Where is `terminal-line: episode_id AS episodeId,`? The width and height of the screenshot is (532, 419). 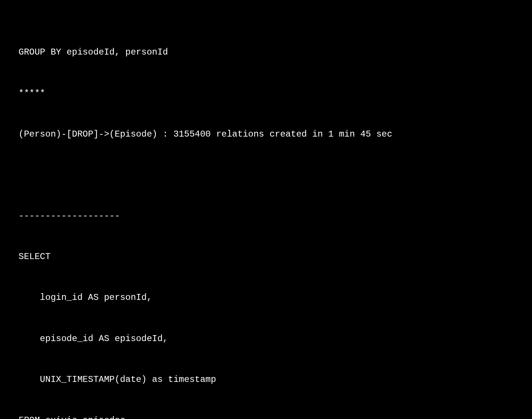 terminal-line: episode_id AS episodeId, is located at coordinates (266, 339).